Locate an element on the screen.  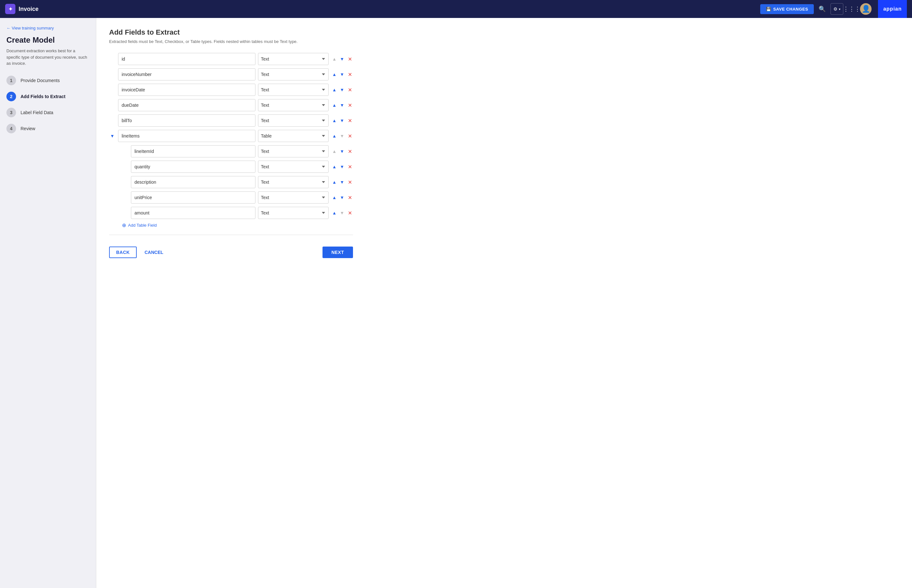
settings-button: ⚙ ▾ is located at coordinates (837, 9).